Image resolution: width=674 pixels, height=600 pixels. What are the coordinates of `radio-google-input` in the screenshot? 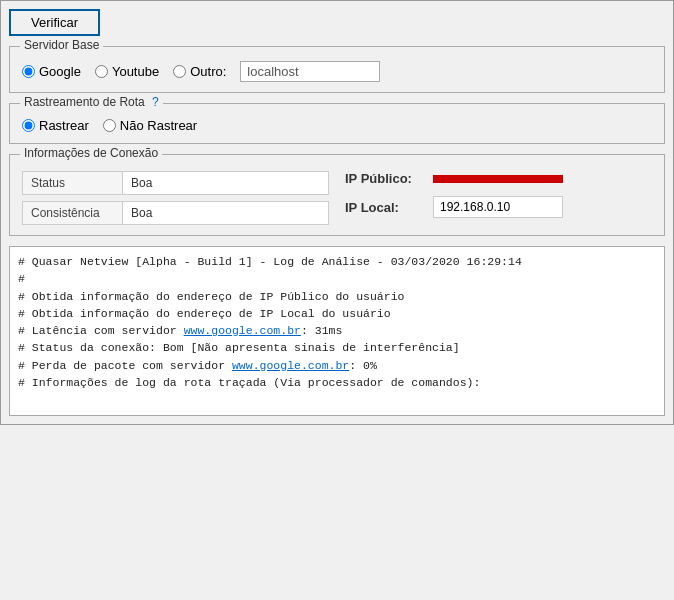 It's located at (28, 72).